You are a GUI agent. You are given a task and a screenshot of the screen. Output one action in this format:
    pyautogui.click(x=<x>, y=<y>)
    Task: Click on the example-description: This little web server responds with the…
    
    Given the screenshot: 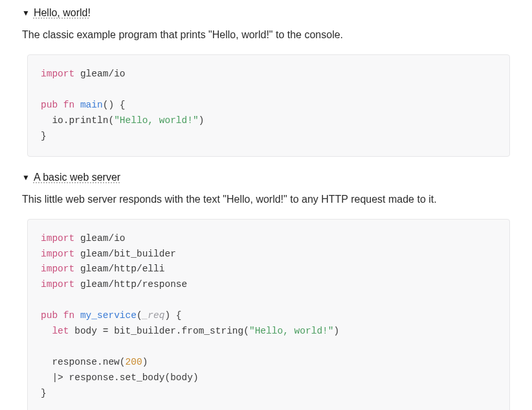 What is the action you would take?
    pyautogui.click(x=266, y=199)
    